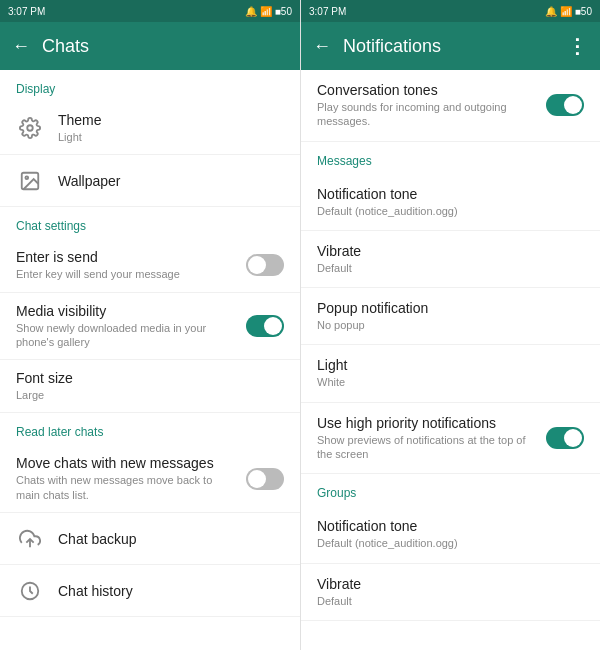 This screenshot has width=600, height=650. Describe the element at coordinates (426, 438) in the screenshot. I see `notif-high-priority-text: Use high priority notifications Show pre…` at that location.